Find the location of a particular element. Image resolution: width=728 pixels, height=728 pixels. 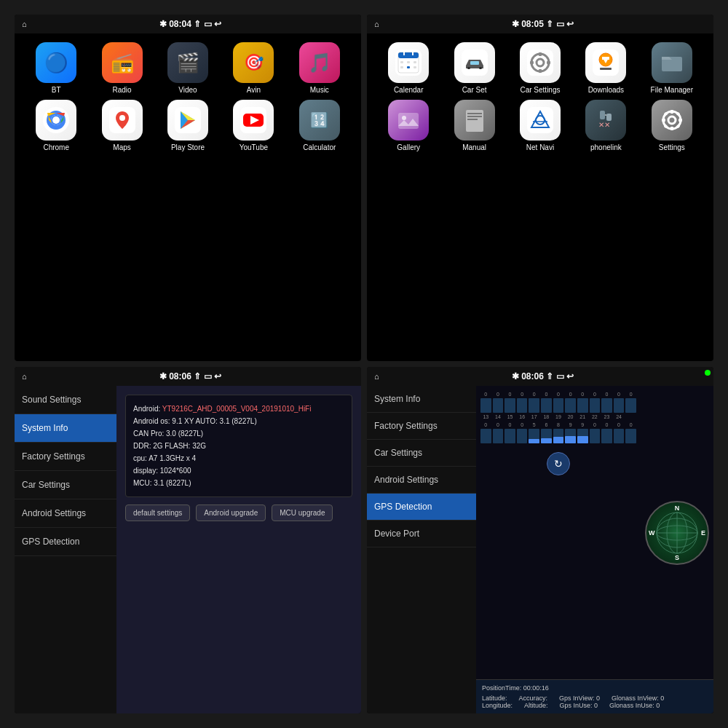

window-icon-1: ▭ is located at coordinates (208, 24).